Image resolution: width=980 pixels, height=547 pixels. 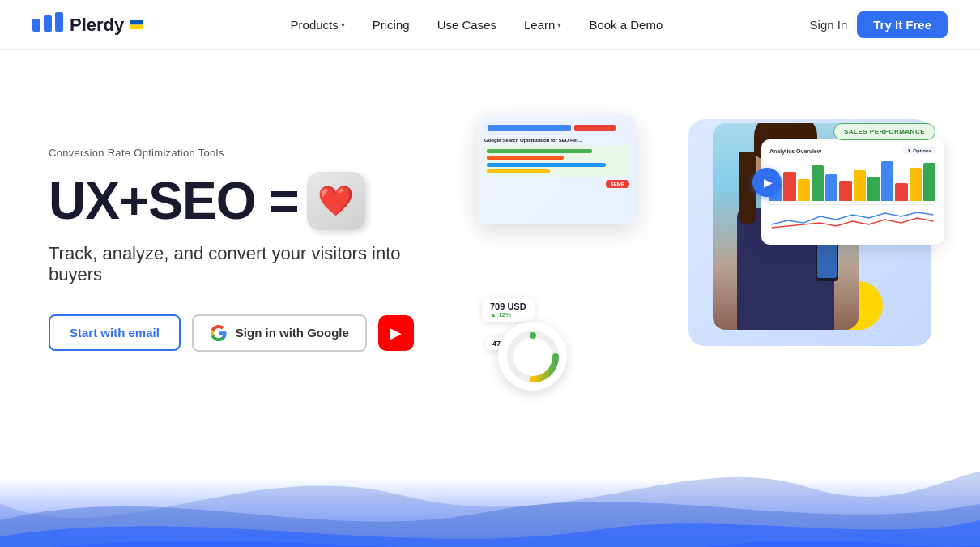 What do you see at coordinates (115, 332) in the screenshot?
I see `start-email-button: Start with email` at bounding box center [115, 332].